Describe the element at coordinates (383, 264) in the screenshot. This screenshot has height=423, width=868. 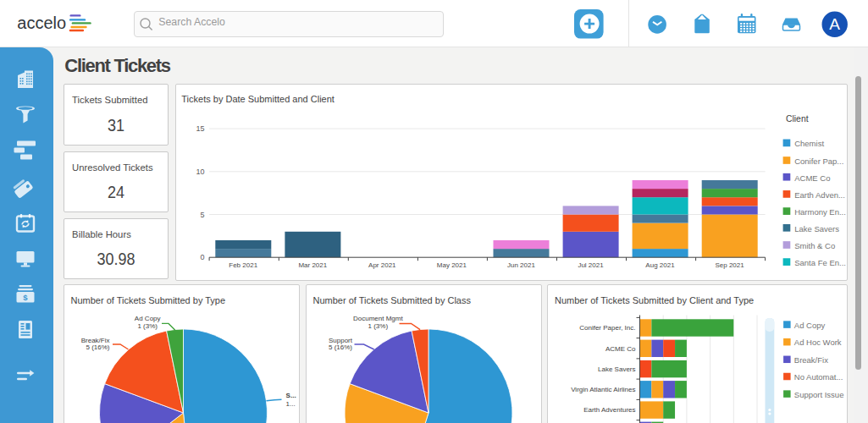
I see `svg-text: Apr 2021` at that location.